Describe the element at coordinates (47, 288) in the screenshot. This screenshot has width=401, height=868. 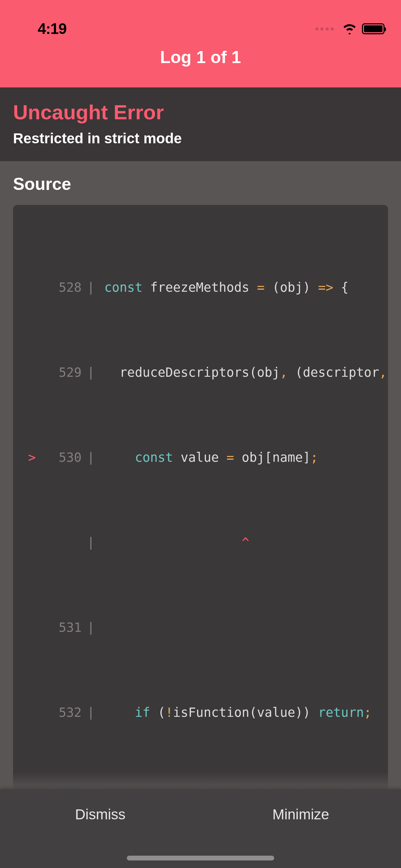
I see `line-number: 528` at that location.